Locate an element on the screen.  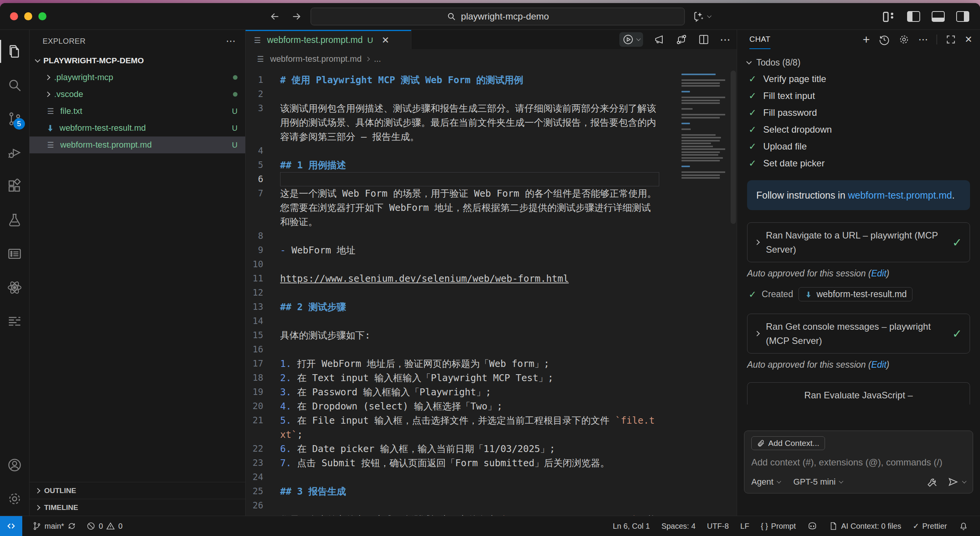
forward-arrow-icon is located at coordinates (297, 16).